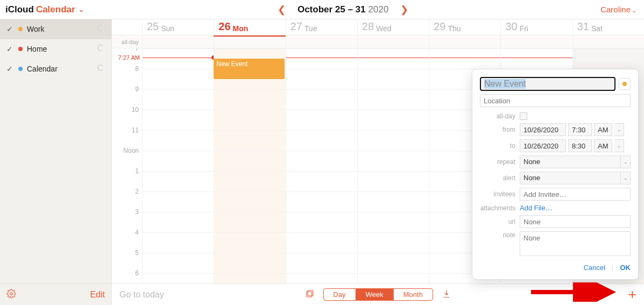 The height and width of the screenshot is (305, 644). I want to click on prev-week-button: ❮, so click(282, 10).